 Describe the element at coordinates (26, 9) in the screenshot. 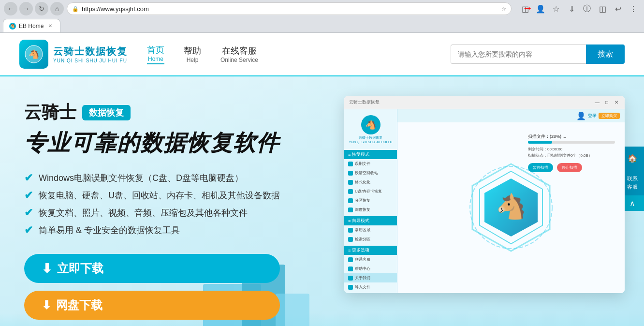

I see `forward-button: →` at that location.